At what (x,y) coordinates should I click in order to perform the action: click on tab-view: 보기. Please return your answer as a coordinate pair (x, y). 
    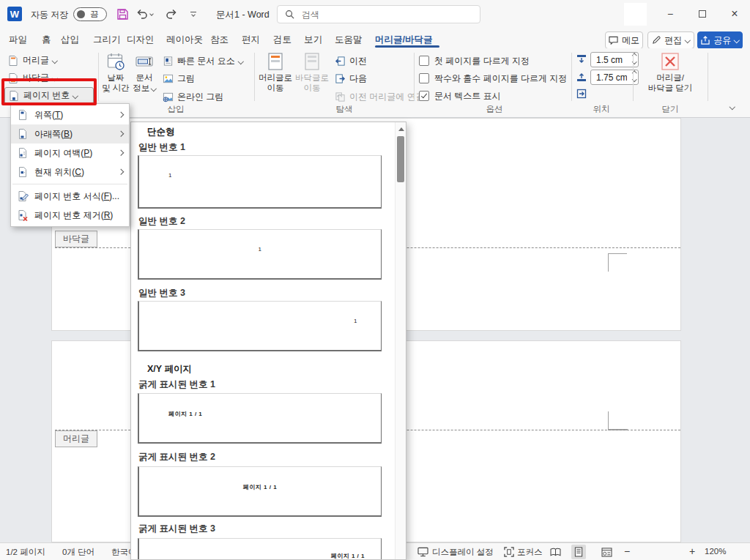
    Looking at the image, I should click on (313, 40).